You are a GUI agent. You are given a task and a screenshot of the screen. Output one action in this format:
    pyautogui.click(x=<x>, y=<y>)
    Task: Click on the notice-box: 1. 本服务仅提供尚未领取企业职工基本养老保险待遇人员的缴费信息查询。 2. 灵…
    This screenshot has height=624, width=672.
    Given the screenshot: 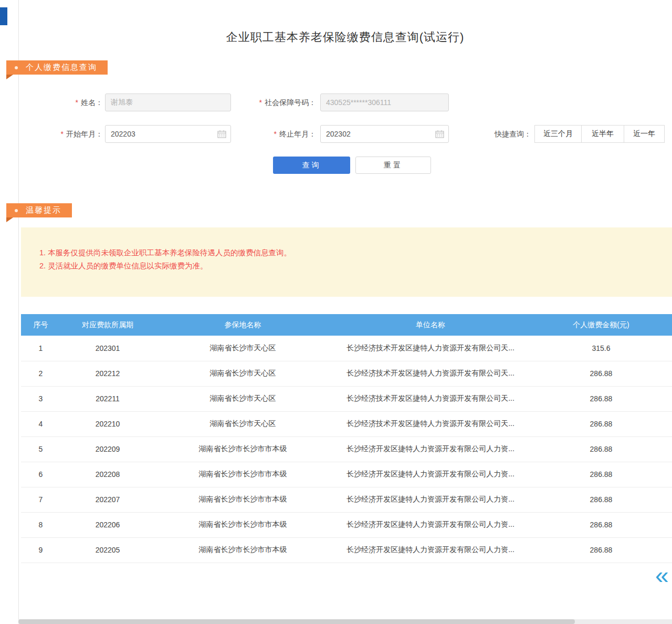 What is the action you would take?
    pyautogui.click(x=346, y=262)
    